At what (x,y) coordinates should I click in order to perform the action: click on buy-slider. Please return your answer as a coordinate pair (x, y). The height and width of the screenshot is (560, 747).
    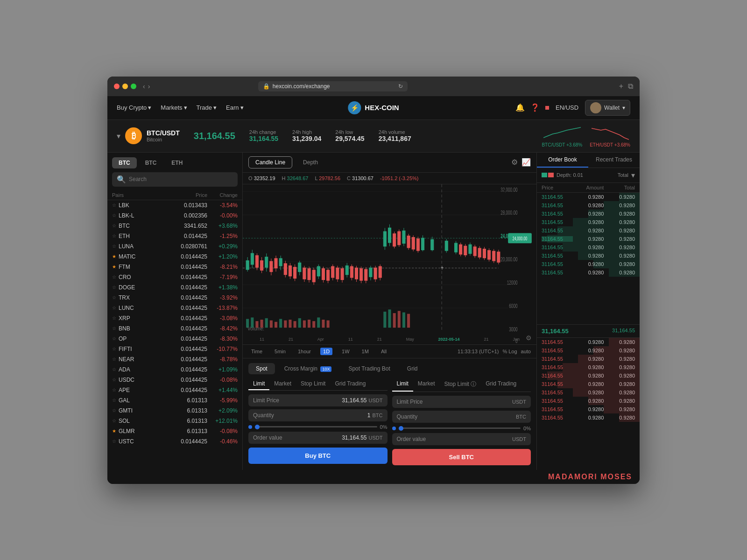
    Looking at the image, I should click on (316, 427).